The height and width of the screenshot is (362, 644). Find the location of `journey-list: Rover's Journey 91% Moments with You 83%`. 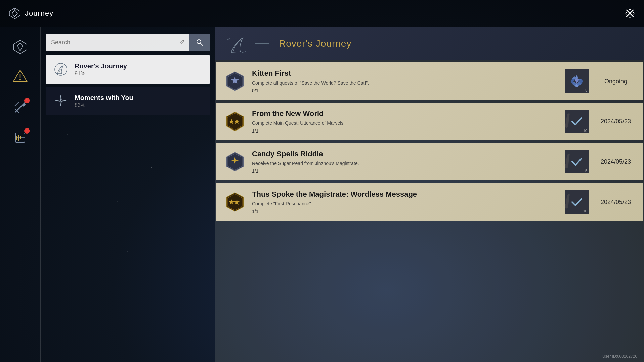

journey-list: Rover's Journey 91% Moments with You 83% is located at coordinates (128, 85).